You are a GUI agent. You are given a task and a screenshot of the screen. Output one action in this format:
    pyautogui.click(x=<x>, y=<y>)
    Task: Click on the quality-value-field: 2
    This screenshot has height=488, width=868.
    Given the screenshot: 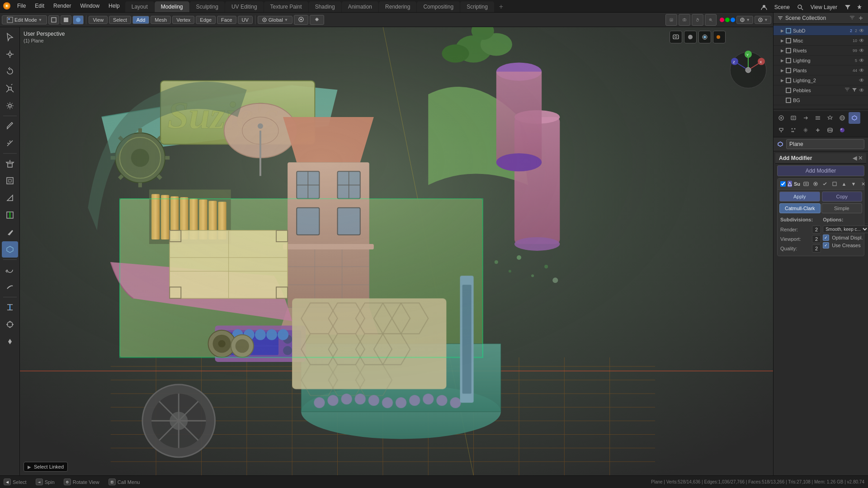 What is the action you would take?
    pyautogui.click(x=816, y=249)
    